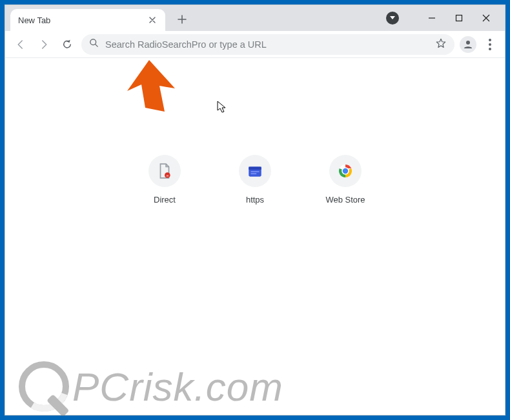 The image size is (510, 420). Describe the element at coordinates (441, 45) in the screenshot. I see `bookmark-star-icon` at that location.